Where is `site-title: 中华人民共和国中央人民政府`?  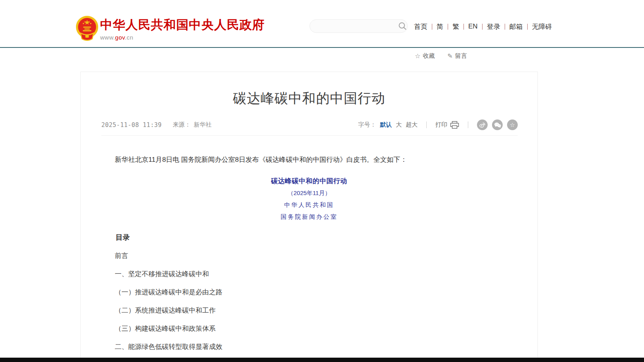
site-title: 中华人民共和国中央人民政府 is located at coordinates (182, 25).